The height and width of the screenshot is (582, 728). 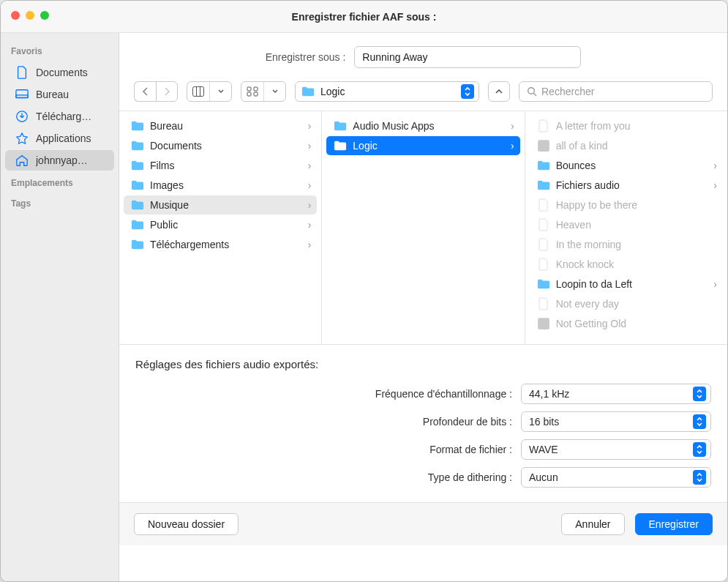 I want to click on browser-item: Musique›, so click(x=220, y=205).